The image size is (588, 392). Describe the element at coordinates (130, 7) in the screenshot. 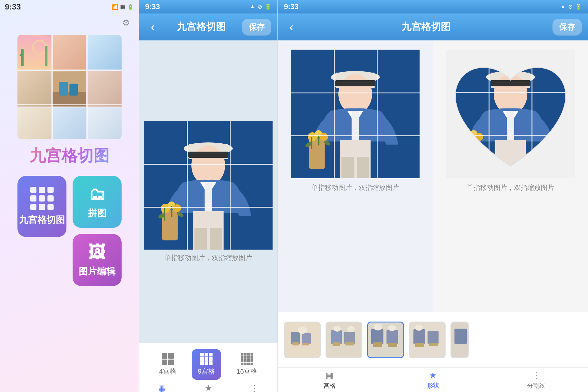

I see `battery-icon: 🔋` at that location.